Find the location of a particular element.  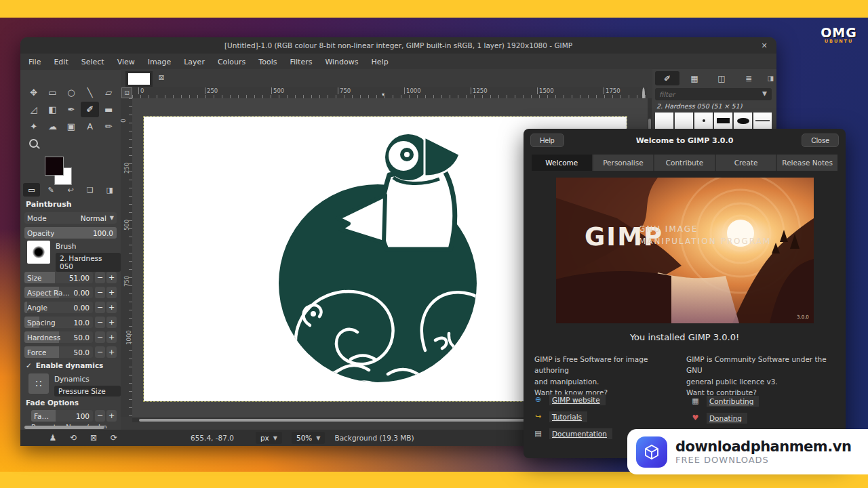

hardness-row: Hardness 50.0 −+ is located at coordinates (71, 338).